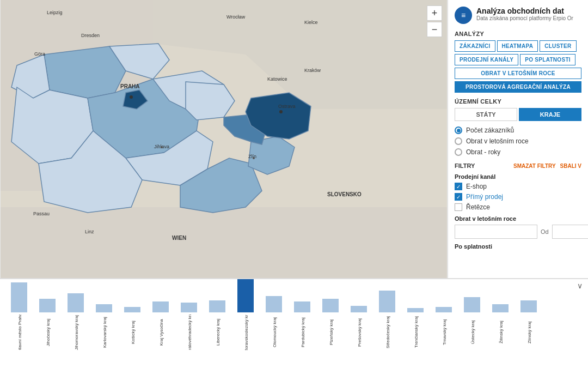 The image size is (588, 368). Describe the element at coordinates (388, 314) in the screenshot. I see `chart-bar-group: Středočeský kraj` at that location.